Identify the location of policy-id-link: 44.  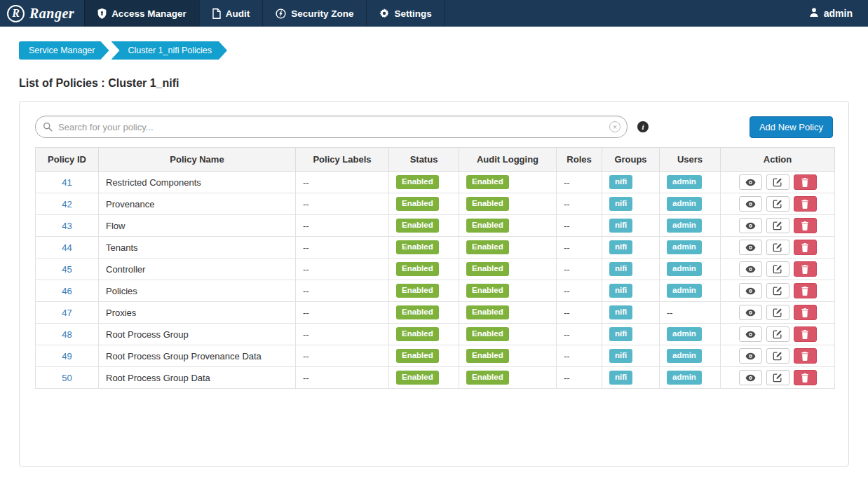
(67, 248).